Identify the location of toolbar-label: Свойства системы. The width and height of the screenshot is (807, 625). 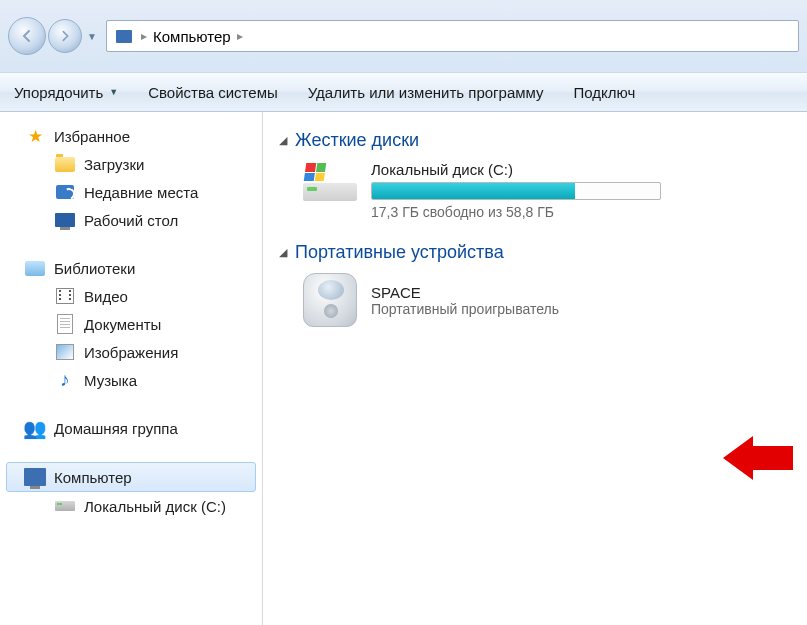
(213, 92).